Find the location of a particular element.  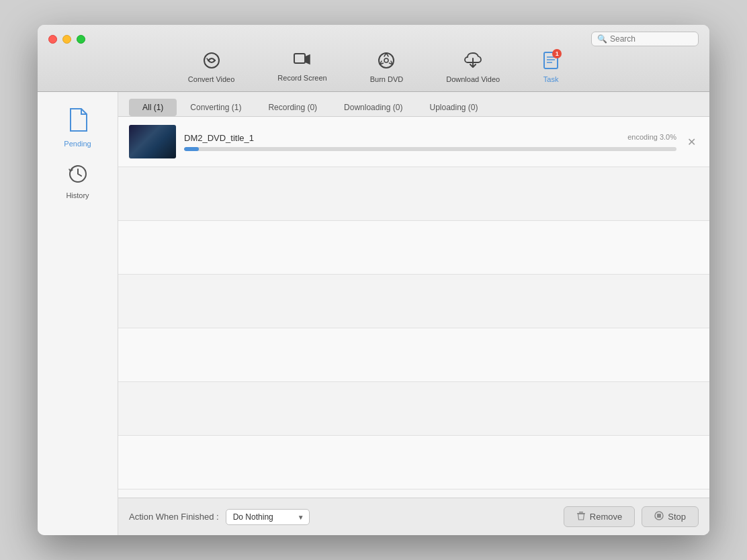

tab-converting: Converting (1) is located at coordinates (216, 107).